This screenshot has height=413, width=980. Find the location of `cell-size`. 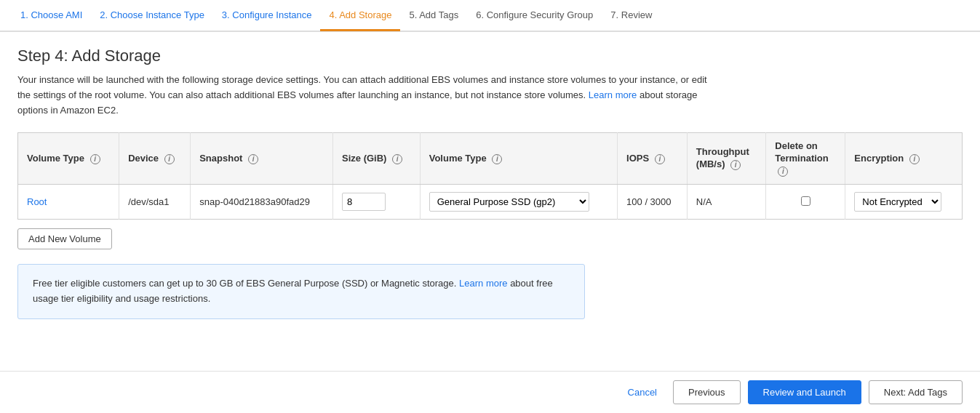

cell-size is located at coordinates (377, 202).